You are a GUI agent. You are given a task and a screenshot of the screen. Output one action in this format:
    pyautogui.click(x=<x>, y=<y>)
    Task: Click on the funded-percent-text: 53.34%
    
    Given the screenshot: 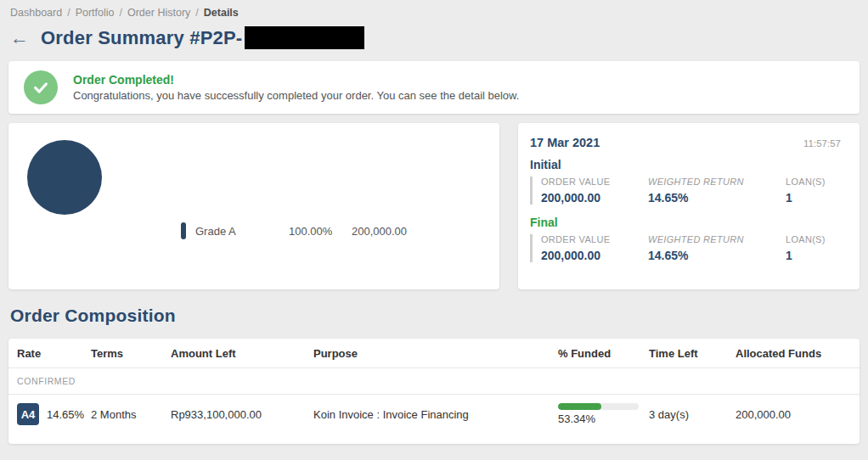 What is the action you would take?
    pyautogui.click(x=598, y=419)
    